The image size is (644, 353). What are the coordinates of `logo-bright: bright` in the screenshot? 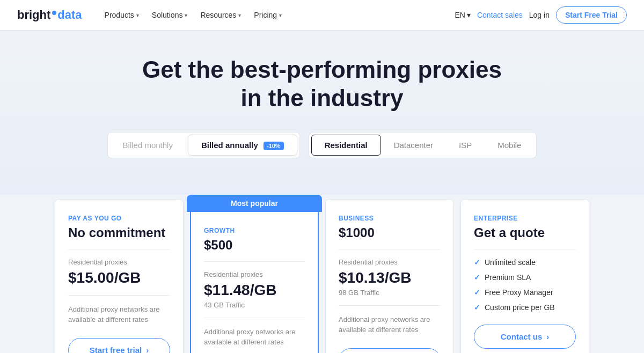 It's located at (34, 15).